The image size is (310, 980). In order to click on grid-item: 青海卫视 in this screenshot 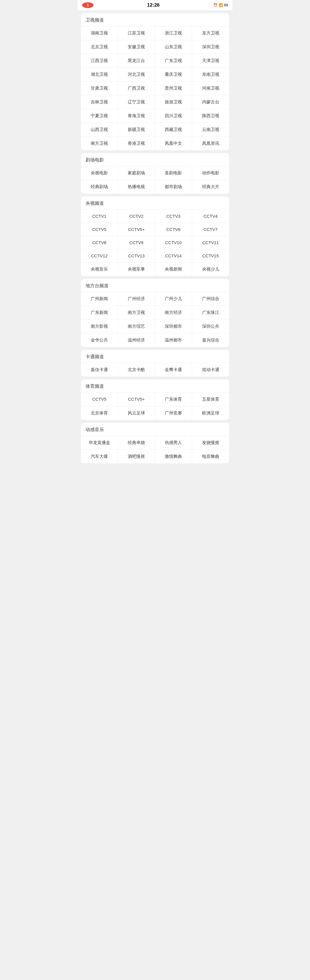, I will do `click(137, 116)`.